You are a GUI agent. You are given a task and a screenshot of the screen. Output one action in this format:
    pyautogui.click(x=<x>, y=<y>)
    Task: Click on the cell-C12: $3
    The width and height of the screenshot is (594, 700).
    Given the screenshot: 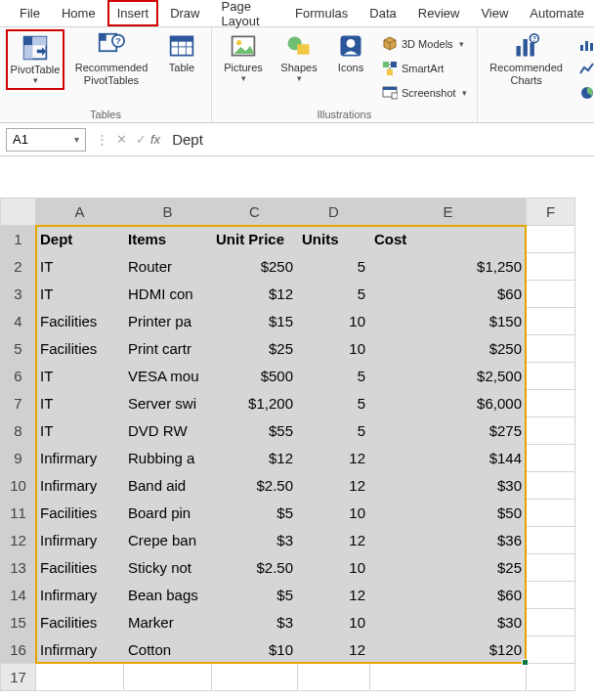 What is the action you would take?
    pyautogui.click(x=255, y=541)
    